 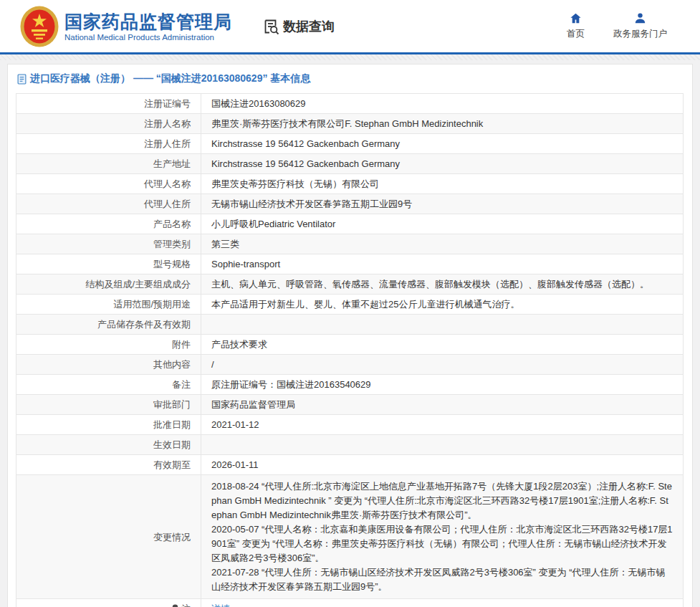 What do you see at coordinates (442, 580) in the screenshot?
I see `change-entry: 2021-07-28 “代理人住所：无锡市锡山区经济技术开发区凤威路2号3号楼3…` at bounding box center [442, 580].